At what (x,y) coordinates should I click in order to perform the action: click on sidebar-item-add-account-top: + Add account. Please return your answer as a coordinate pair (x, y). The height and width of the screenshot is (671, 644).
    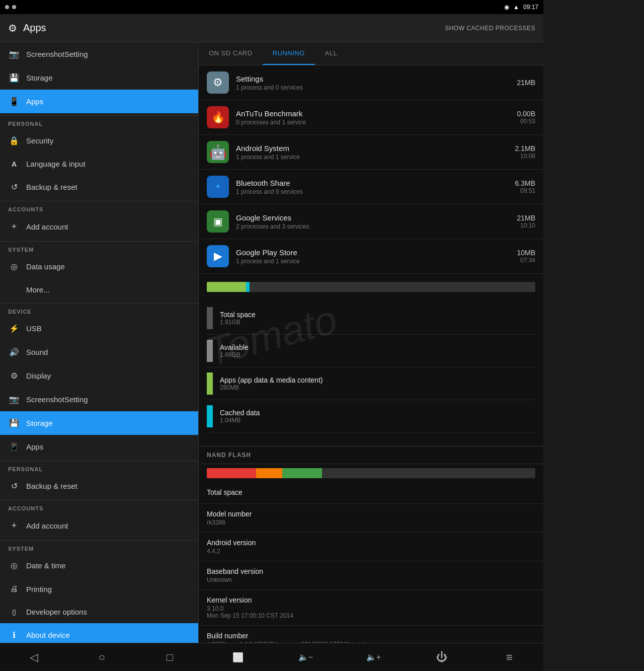
    Looking at the image, I should click on (99, 227).